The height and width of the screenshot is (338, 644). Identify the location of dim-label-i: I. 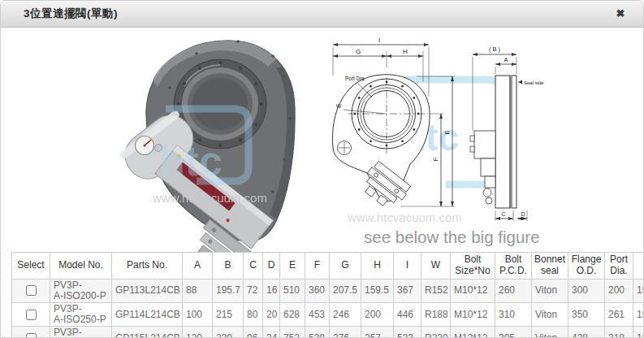
(379, 41).